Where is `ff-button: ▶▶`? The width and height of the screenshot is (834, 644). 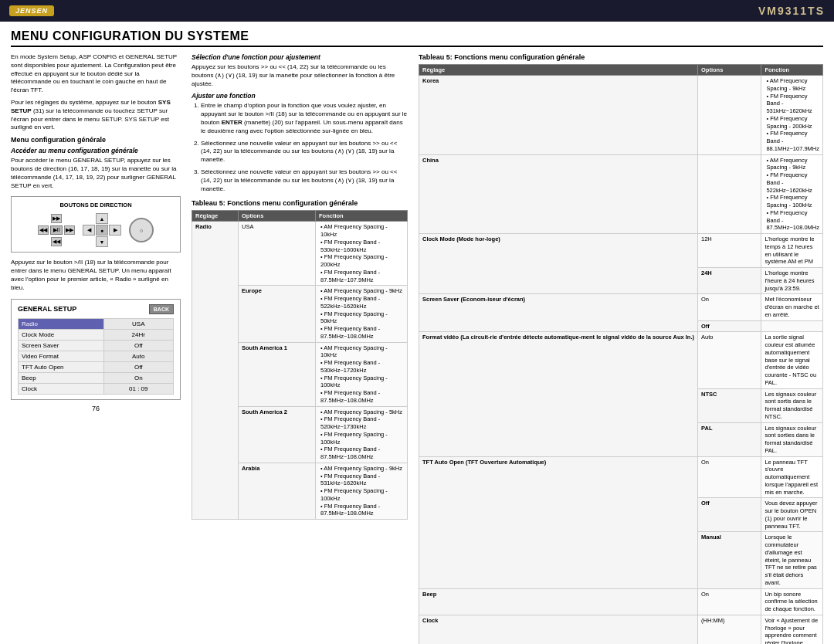 ff-button: ▶▶ is located at coordinates (56, 219).